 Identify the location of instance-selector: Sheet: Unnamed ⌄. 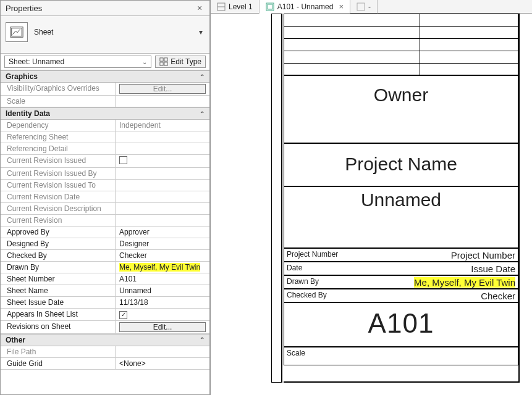
(78, 62).